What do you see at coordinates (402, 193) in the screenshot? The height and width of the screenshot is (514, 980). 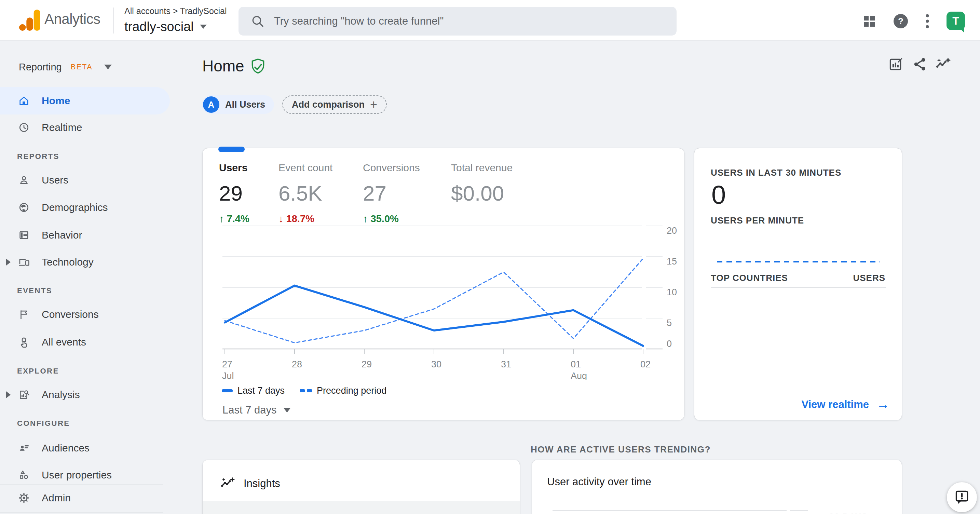 I see `metric-conversions: Conversions 27 ↑ 35.0%` at bounding box center [402, 193].